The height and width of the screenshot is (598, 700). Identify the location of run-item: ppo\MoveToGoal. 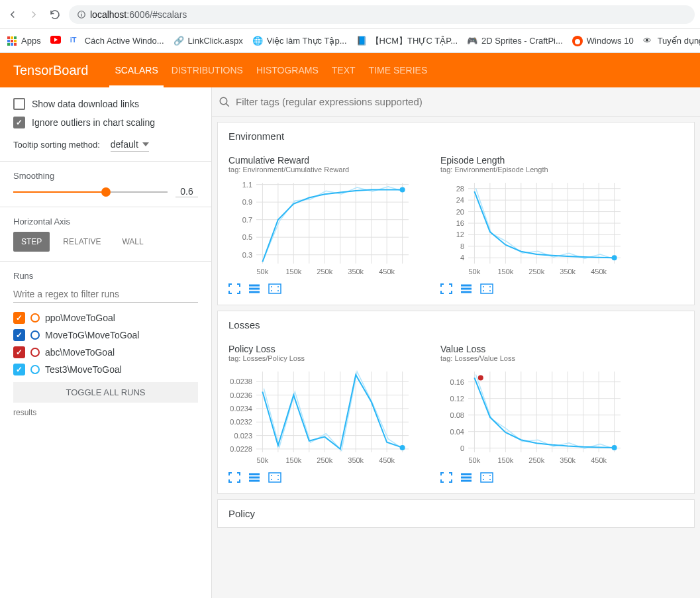
(106, 318).